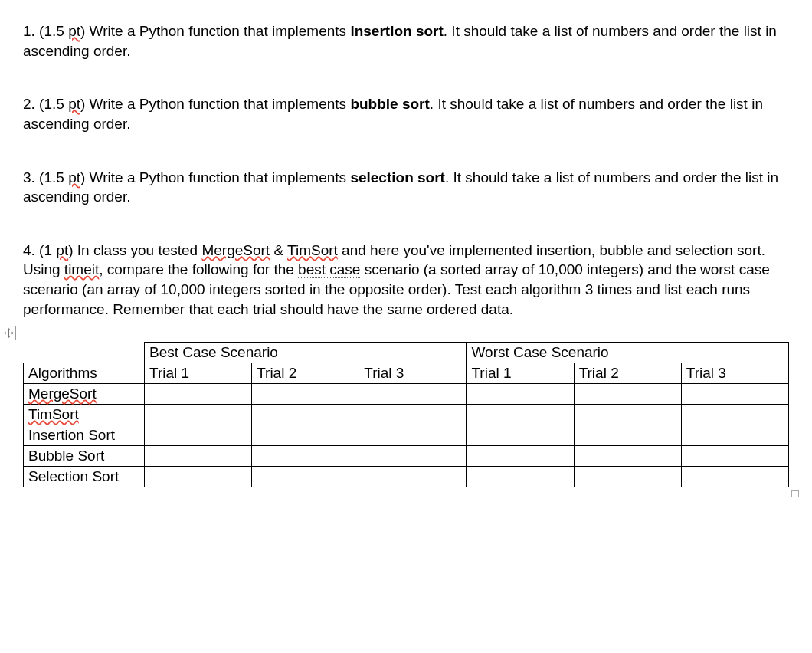  I want to click on q3-after: ) Write a Python function that implement…, so click(215, 178).